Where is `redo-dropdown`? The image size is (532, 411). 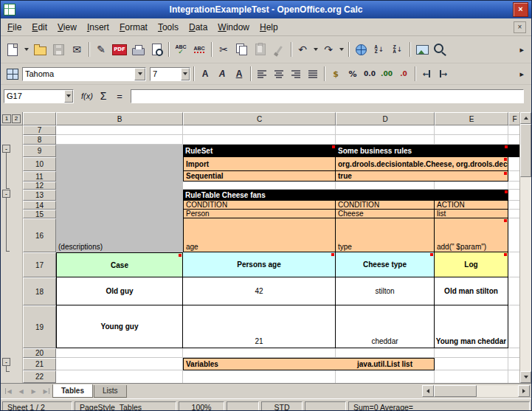 redo-dropdown is located at coordinates (341, 49).